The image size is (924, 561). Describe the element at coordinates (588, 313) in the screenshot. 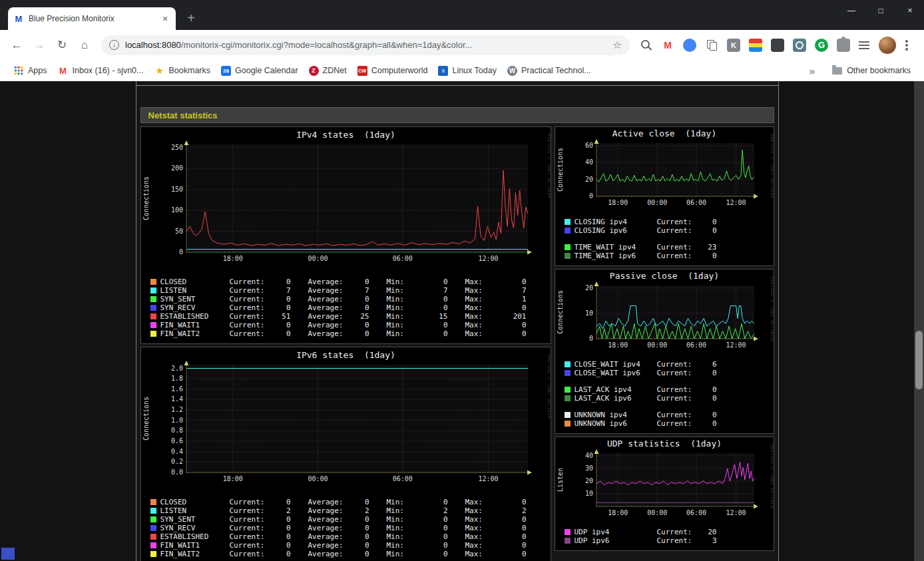

I see `svg-text: 10` at that location.